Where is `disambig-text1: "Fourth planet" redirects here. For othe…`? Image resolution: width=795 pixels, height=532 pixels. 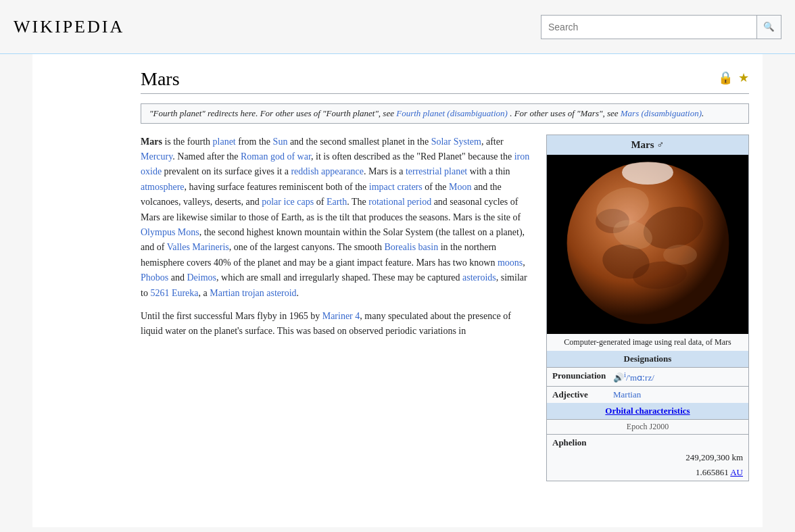 disambig-text1: "Fourth planet" redirects here. For othe… is located at coordinates (272, 114).